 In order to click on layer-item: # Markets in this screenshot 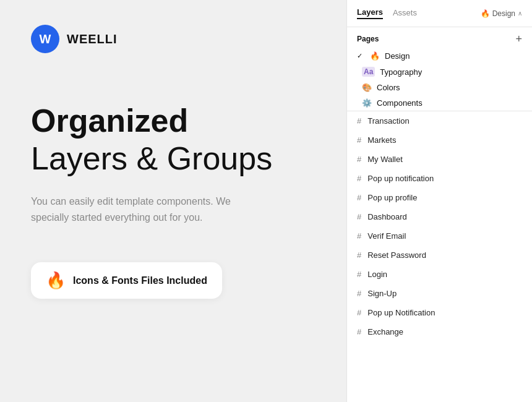, I will do `click(439, 140)`.